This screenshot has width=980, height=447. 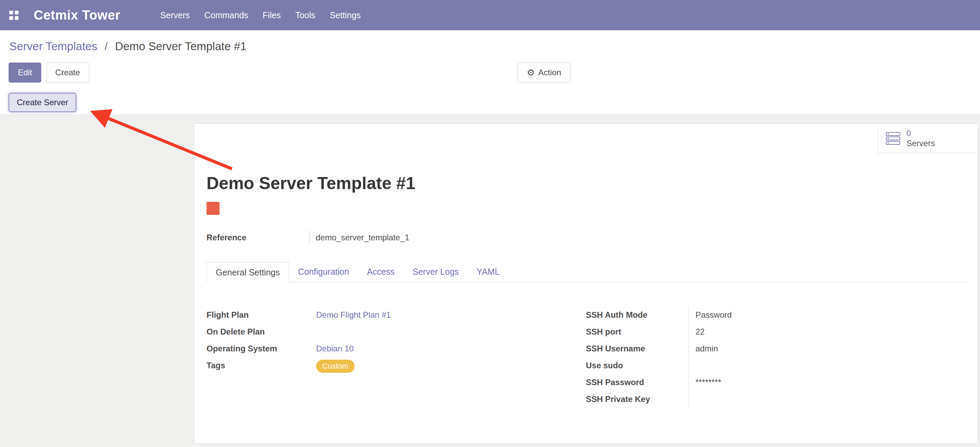 I want to click on reference-label: Reference, so click(x=258, y=238).